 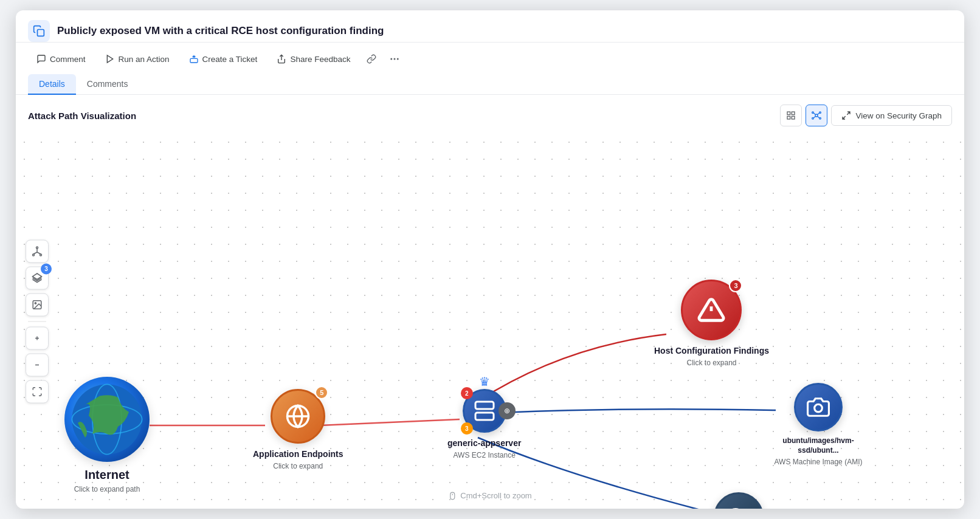 I want to click on aws-account-node: AWS Demo Scenarios 2 AWS Account, so click(x=738, y=501).